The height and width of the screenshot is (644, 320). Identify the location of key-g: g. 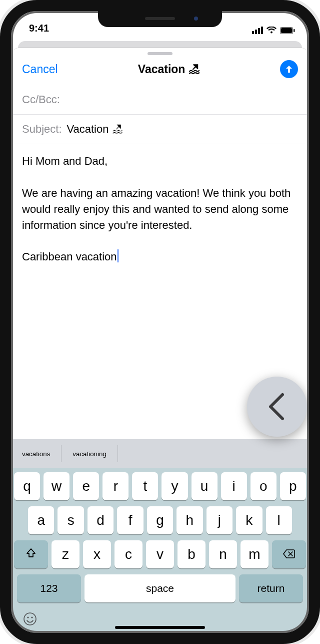
(160, 520).